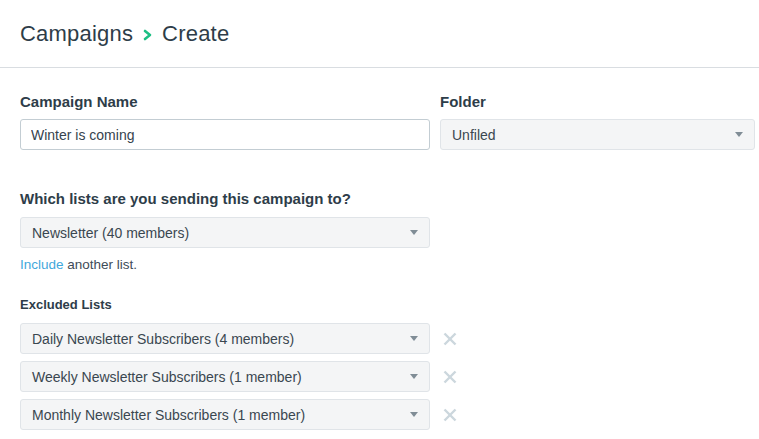 The image size is (759, 439). What do you see at coordinates (163, 339) in the screenshot?
I see `excluded-list-select-1-value: Daily Newsletter Subscribers (4 members)` at bounding box center [163, 339].